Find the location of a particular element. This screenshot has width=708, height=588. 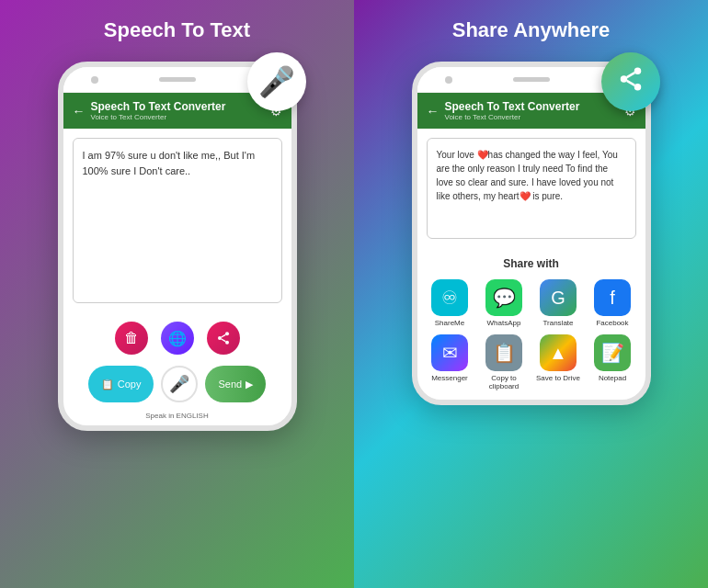

share-item-shareme: ♾ShareMe is located at coordinates (451, 303).